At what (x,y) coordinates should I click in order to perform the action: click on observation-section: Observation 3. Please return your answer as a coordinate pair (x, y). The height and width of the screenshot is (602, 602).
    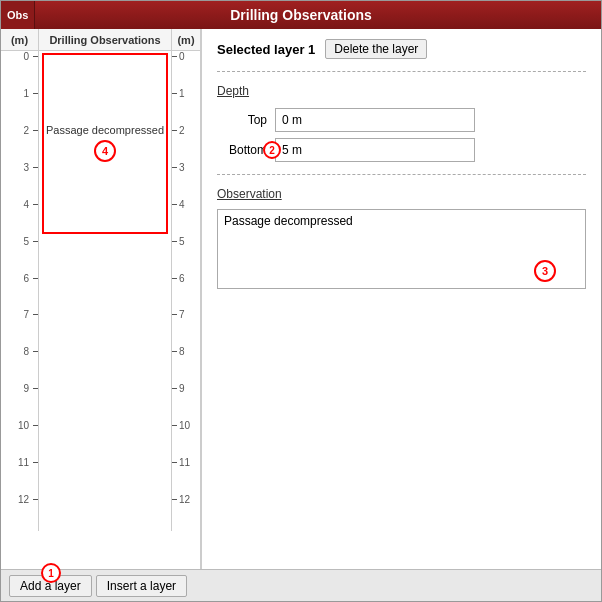
    Looking at the image, I should click on (402, 240).